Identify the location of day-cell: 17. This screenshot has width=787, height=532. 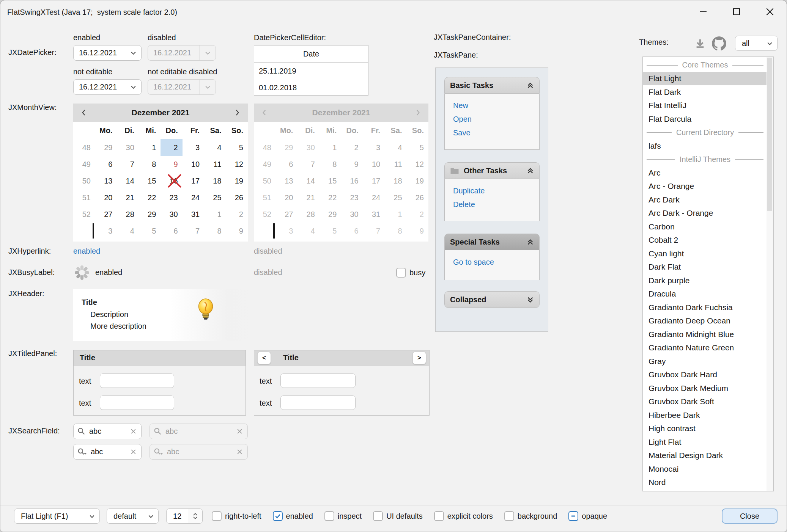
(194, 181).